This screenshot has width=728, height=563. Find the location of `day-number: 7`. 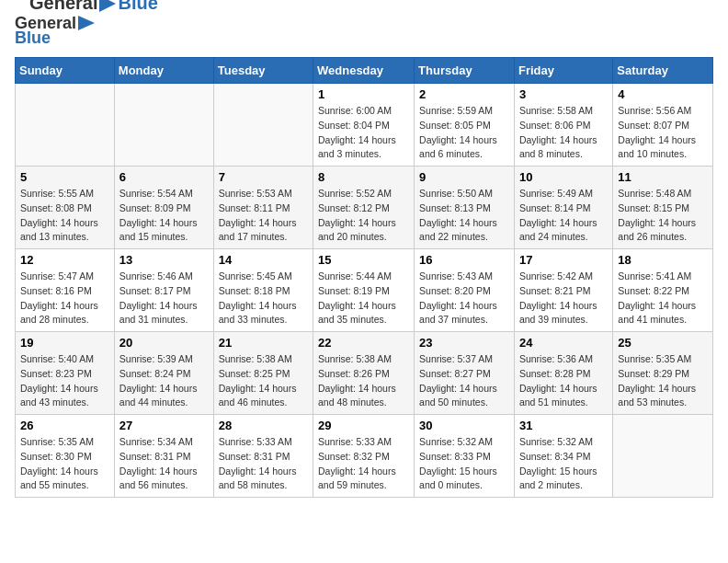

day-number: 7 is located at coordinates (263, 177).